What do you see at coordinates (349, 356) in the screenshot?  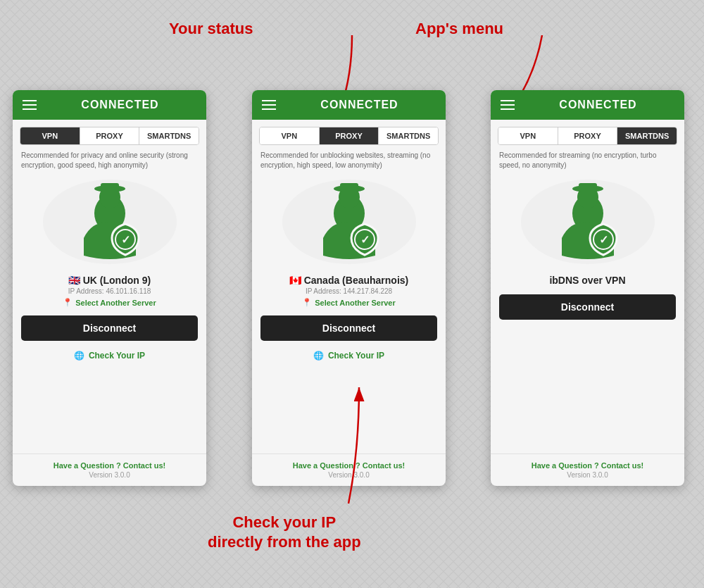 I see `phone2-check-ip: 🌐 Check Your IP` at bounding box center [349, 356].